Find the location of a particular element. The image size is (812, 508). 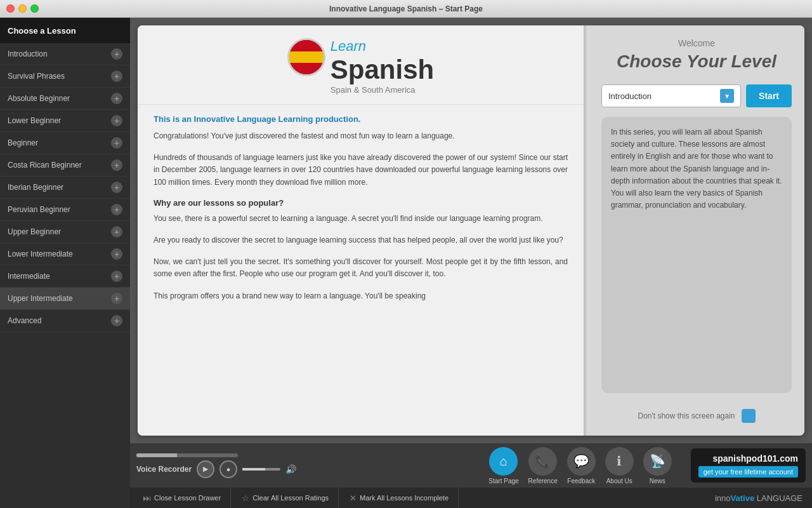

sidebar-item-advanced: Advanced+ is located at coordinates (65, 321).